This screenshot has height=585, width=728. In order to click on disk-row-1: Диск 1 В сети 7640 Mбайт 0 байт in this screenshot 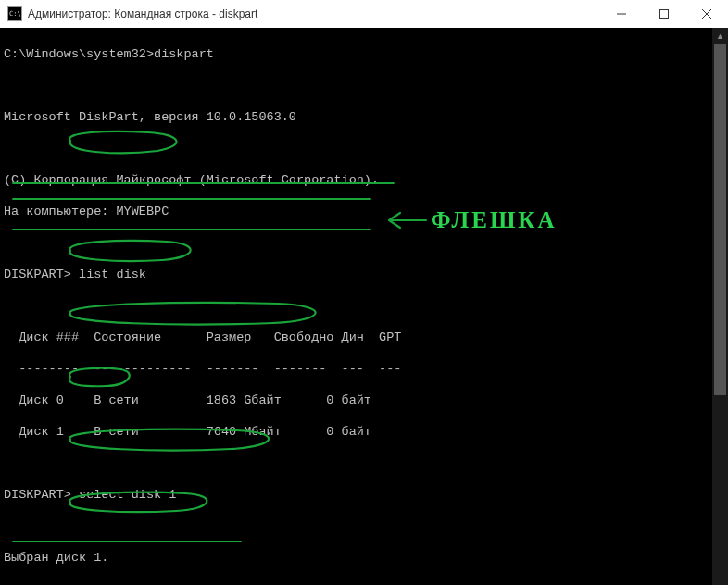, I will do `click(187, 431)`.